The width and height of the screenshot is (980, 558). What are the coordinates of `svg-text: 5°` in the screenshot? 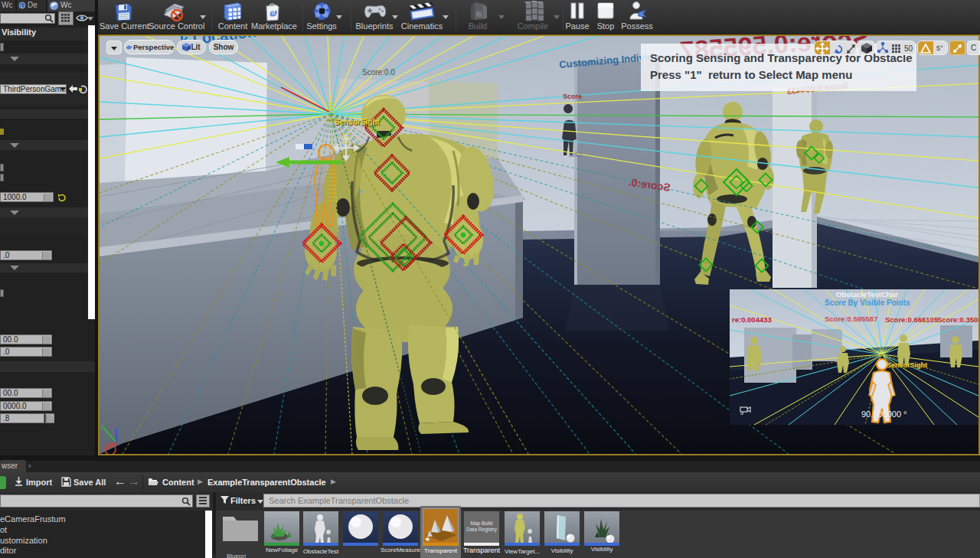 It's located at (940, 48).